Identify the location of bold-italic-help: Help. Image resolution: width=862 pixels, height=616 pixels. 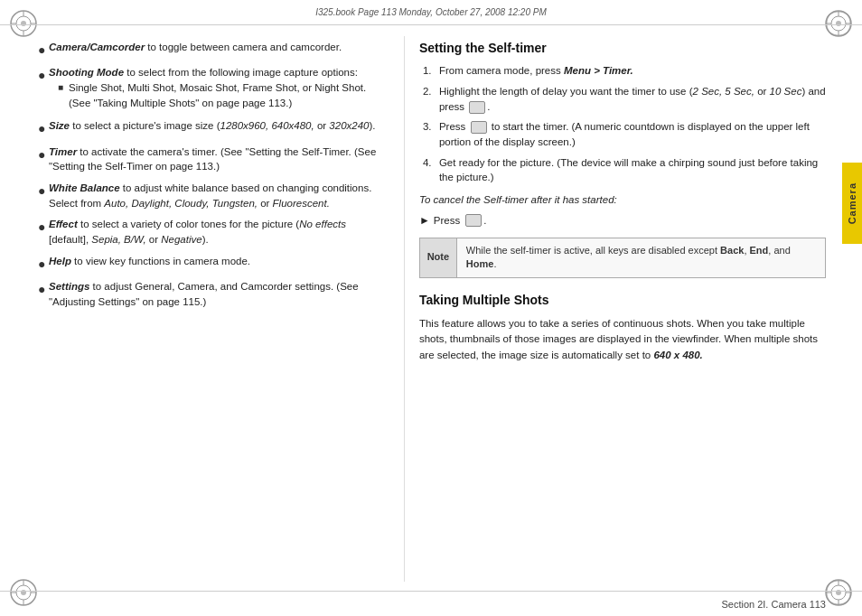
(60, 261).